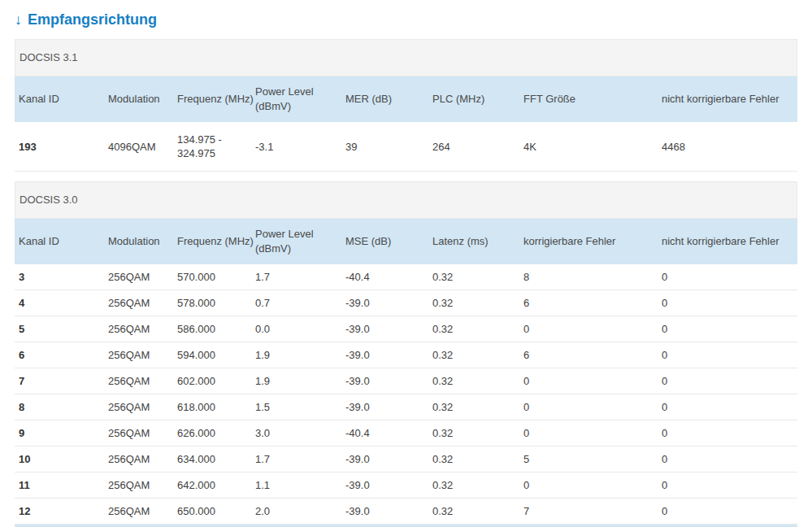 The image size is (812, 527). I want to click on column-header: PLC (MHz), so click(474, 99).